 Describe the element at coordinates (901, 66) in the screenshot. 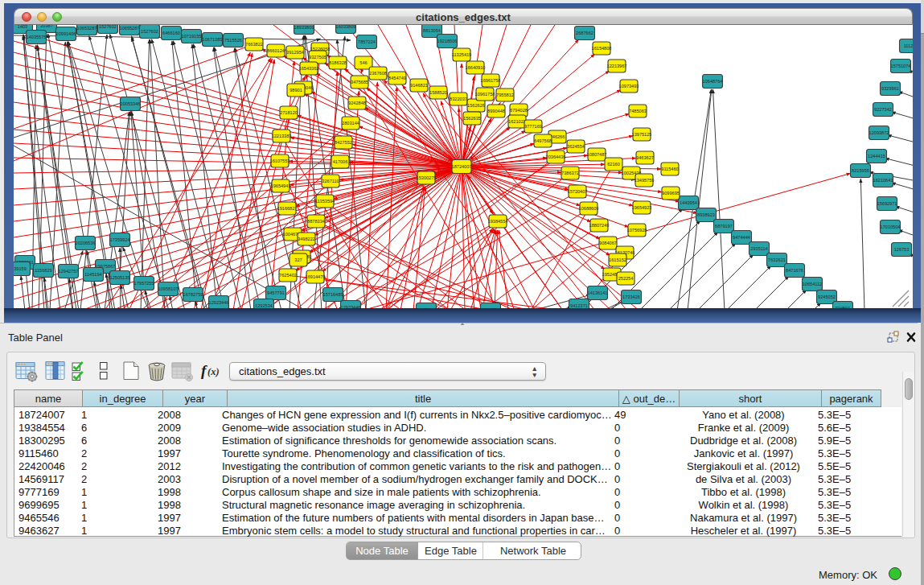

I see `svg-text: 15751074` at that location.